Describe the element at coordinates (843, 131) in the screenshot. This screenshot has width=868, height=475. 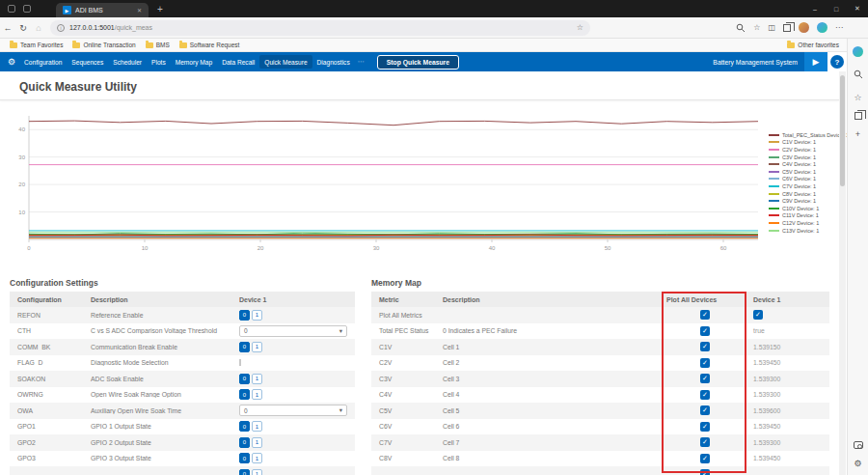
I see `page-scrollbar-thumb` at that location.